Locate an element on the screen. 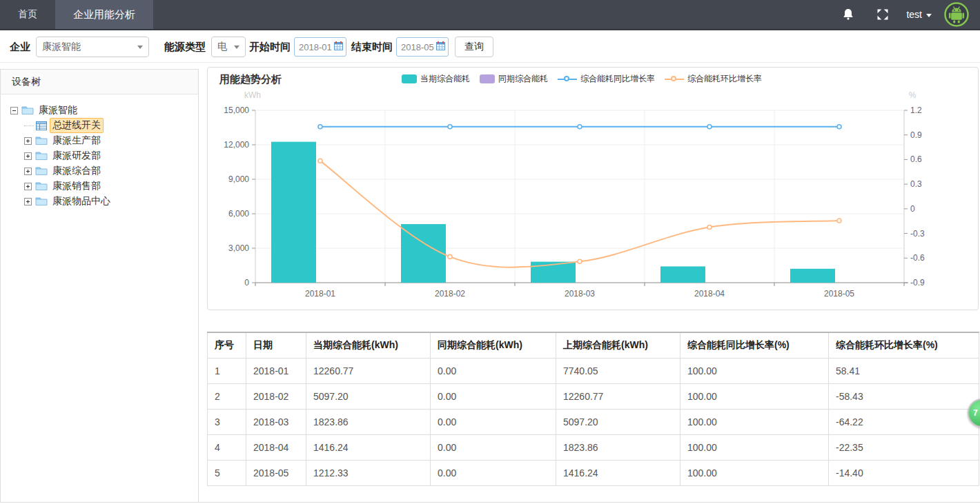 This screenshot has height=504, width=980. svg-text: 3,000 is located at coordinates (239, 248).